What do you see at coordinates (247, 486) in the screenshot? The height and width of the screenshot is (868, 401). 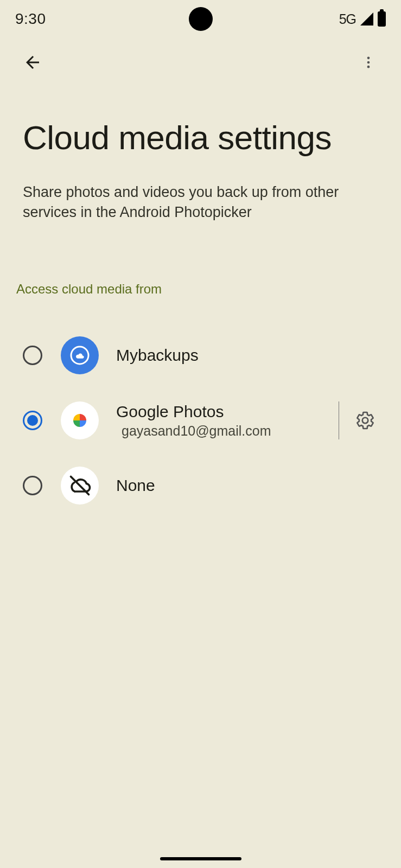 I see `option-title: None` at bounding box center [247, 486].